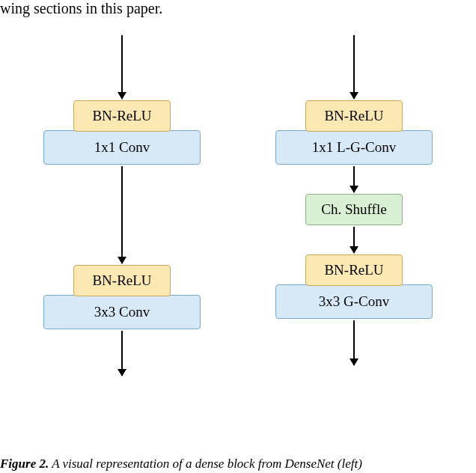 The width and height of the screenshot is (476, 473). What do you see at coordinates (122, 312) in the screenshot?
I see `conv-3x3-box: 3x3 Conv` at bounding box center [122, 312].